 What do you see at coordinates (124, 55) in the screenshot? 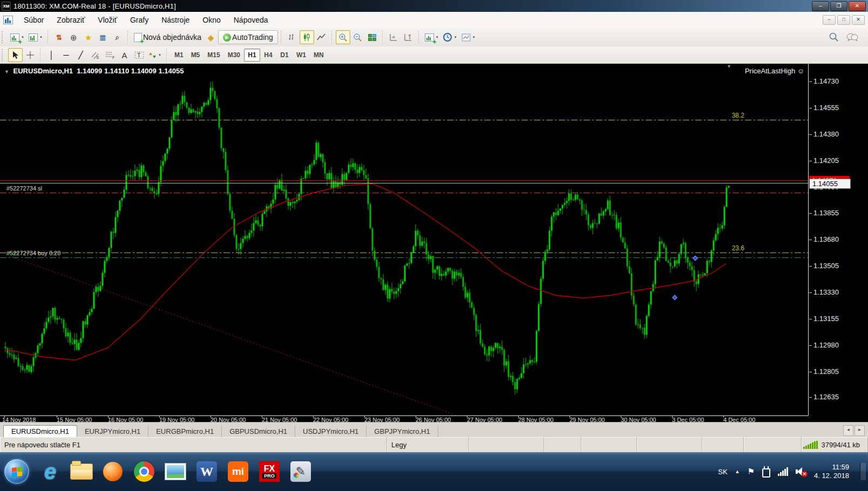
I see `text-button: A` at bounding box center [124, 55].